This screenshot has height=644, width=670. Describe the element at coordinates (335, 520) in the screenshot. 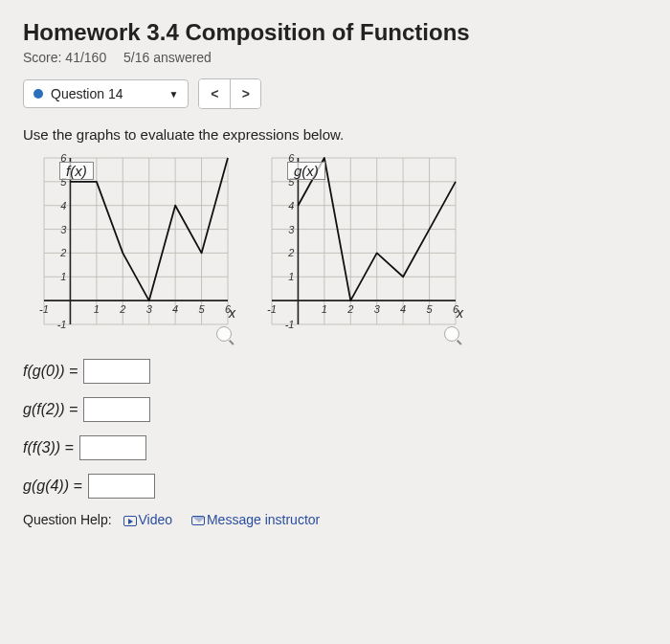

I see `question-help: Question Help: Video Message instructor` at that location.